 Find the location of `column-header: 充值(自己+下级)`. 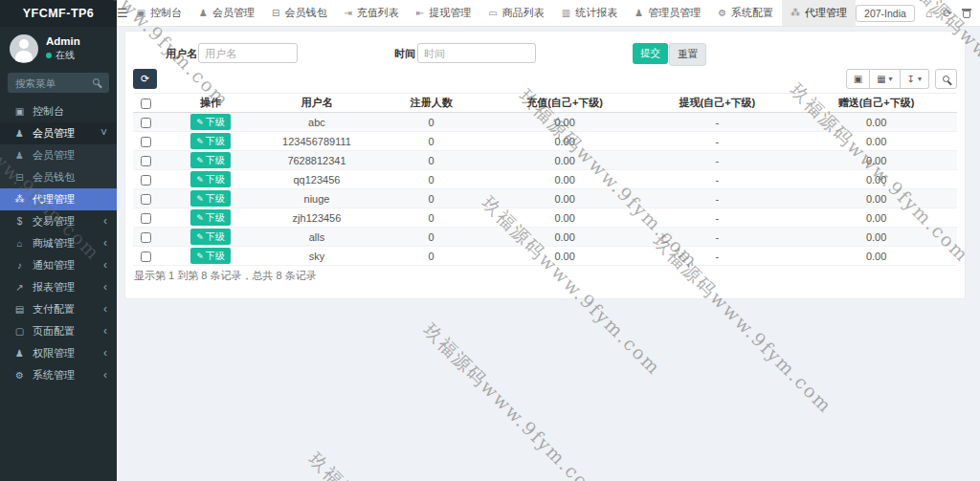

column-header: 充值(自己+下级) is located at coordinates (565, 103).